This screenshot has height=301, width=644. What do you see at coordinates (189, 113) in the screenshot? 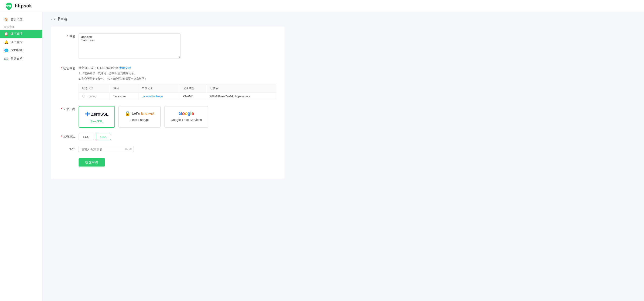
I see `google-g-blue2: g` at bounding box center [189, 113].